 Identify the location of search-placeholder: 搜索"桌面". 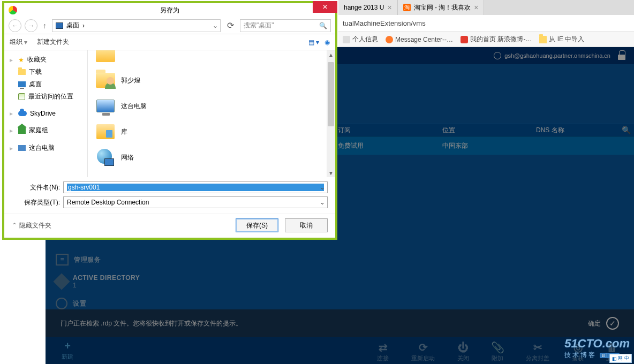
(259, 26).